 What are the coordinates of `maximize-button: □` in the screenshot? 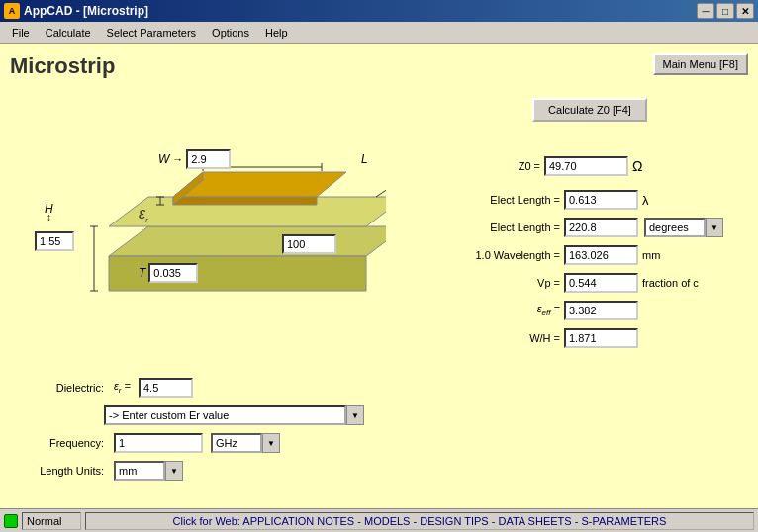 It's located at (725, 11).